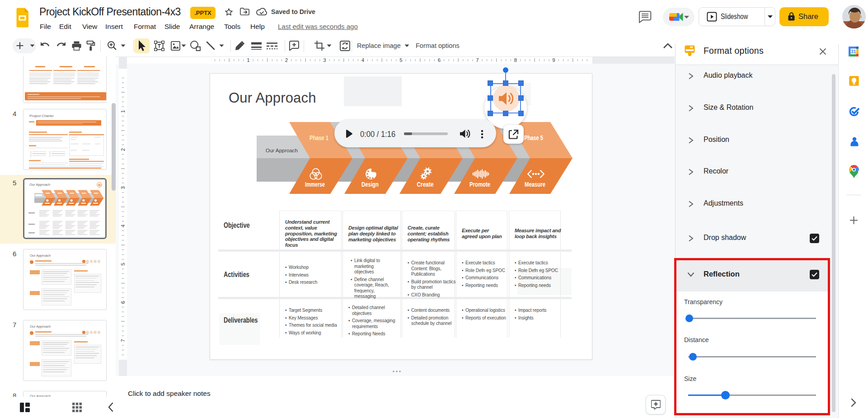  What do you see at coordinates (426, 184) in the screenshot?
I see `svg-text: Create` at bounding box center [426, 184].